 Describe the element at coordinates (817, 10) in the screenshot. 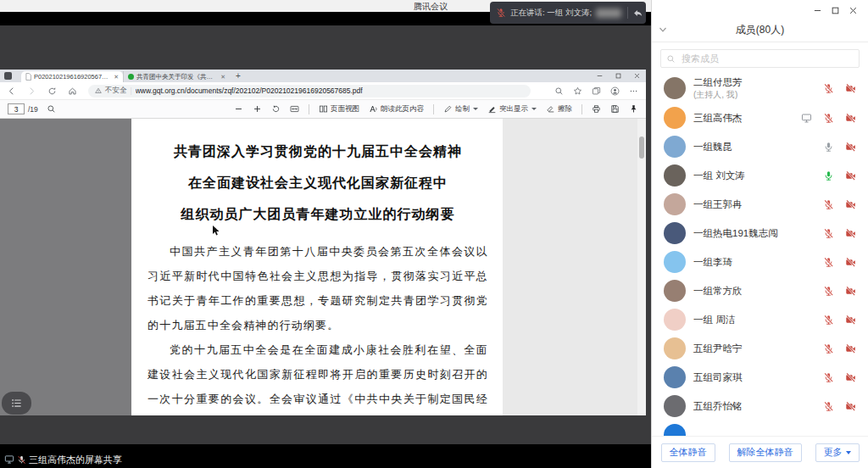

I see `minimize-button` at that location.